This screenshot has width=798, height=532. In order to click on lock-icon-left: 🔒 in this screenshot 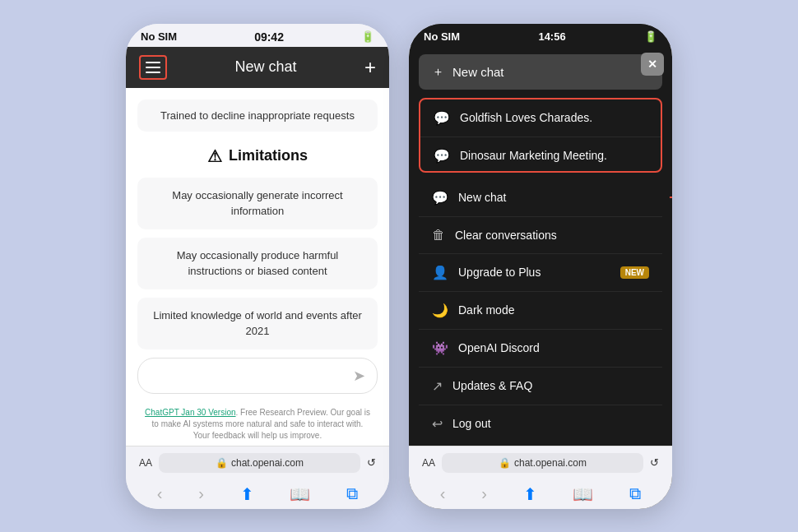, I will do `click(222, 463)`.